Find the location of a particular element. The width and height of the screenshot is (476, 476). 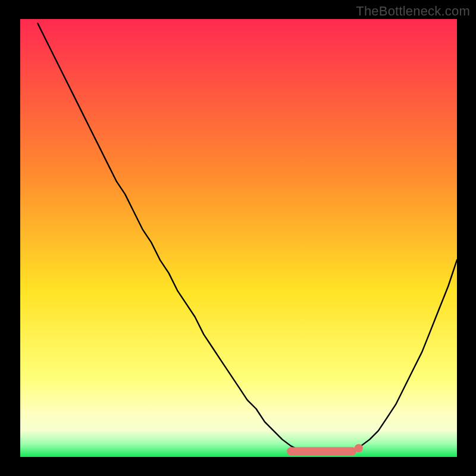

watermark-text: TheBottleneck.com is located at coordinates (413, 11).